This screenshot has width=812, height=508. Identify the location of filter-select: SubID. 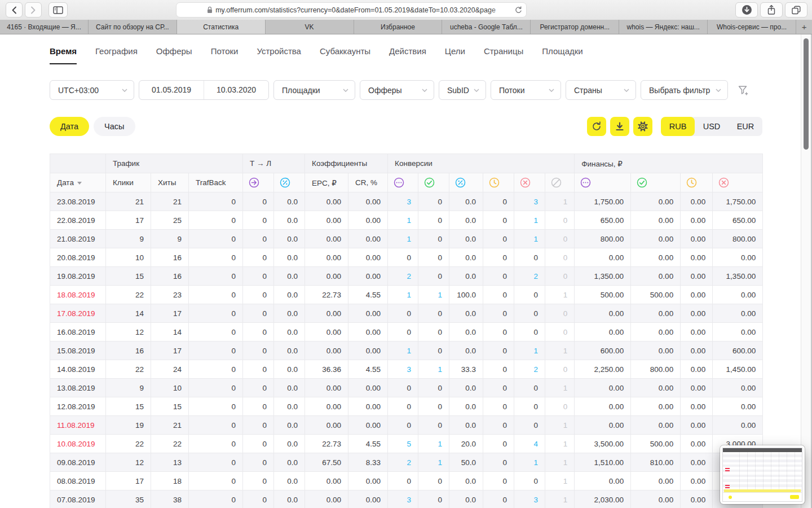
(462, 90).